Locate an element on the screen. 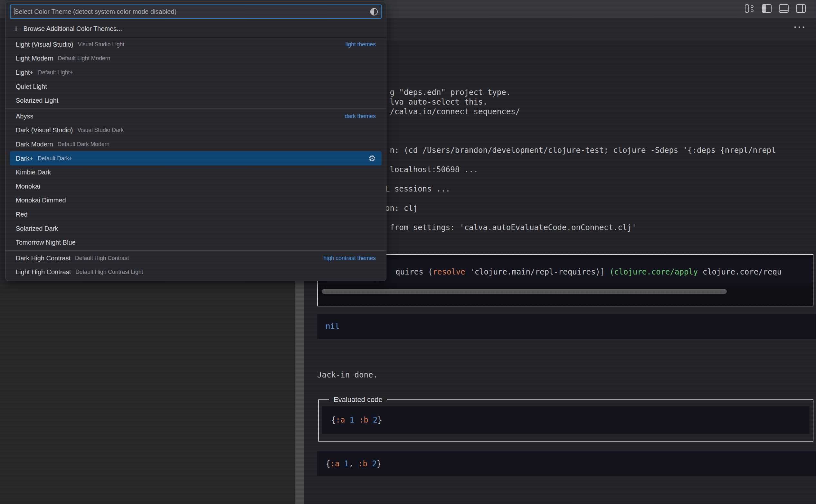  plus-icon: + is located at coordinates (16, 29).